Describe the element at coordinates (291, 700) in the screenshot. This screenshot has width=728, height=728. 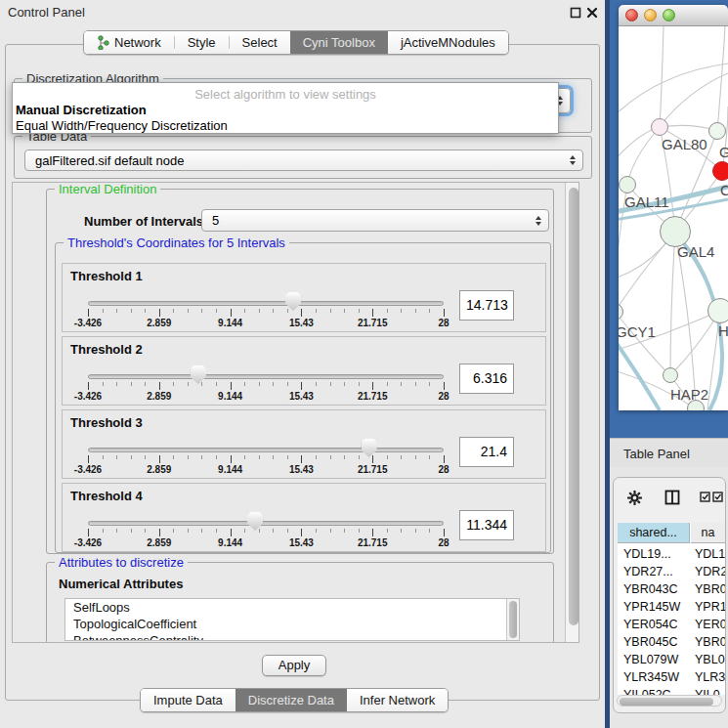
I see `tab-discretize-data: Discretize Data` at that location.